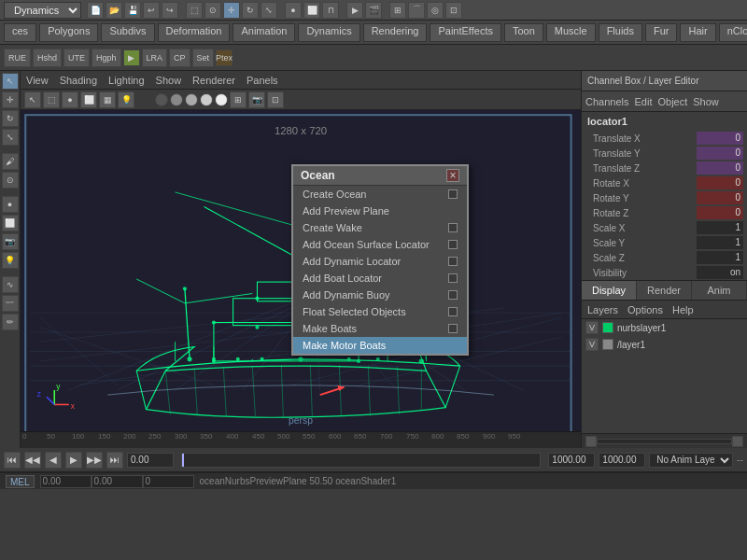 Image resolution: width=747 pixels, height=560 pixels. What do you see at coordinates (269, 10) in the screenshot?
I see `scale-icon: ⤡` at bounding box center [269, 10].